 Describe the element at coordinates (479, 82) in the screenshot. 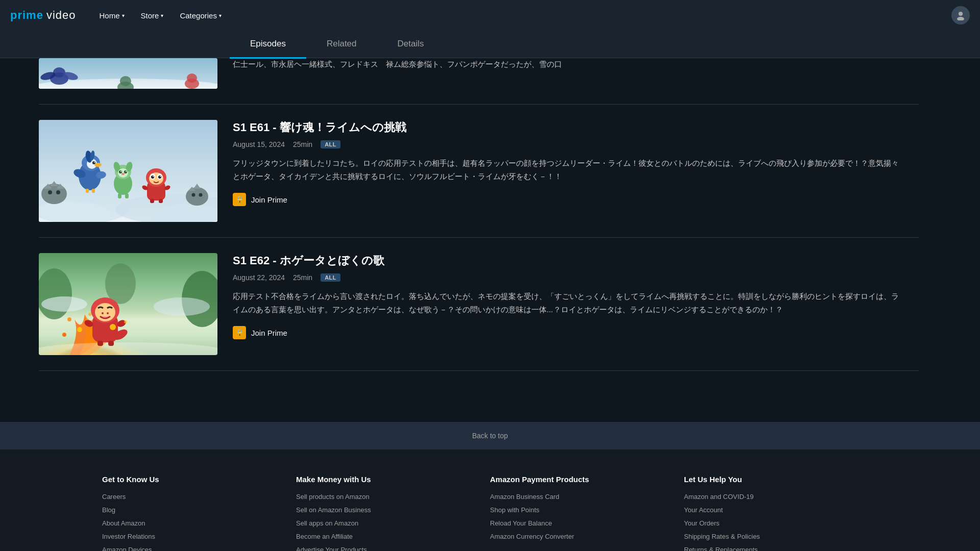

I see `episode-partial-top: 仁士ール、市永居ヘ一緒様式、フレドキス 禄ム総奈参悩ト、フパンポゲータだったが、…` at that location.